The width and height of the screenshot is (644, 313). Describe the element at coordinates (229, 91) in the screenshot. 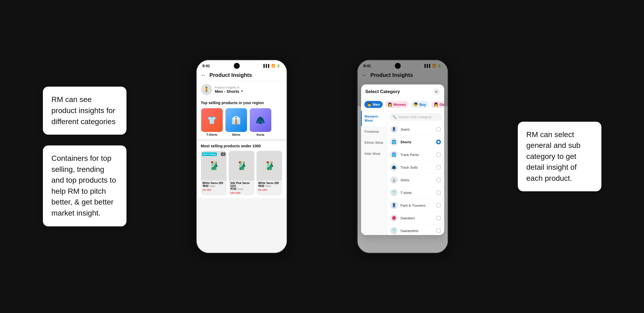

I see `cat-value-1: Men - Shorts ▼` at that location.